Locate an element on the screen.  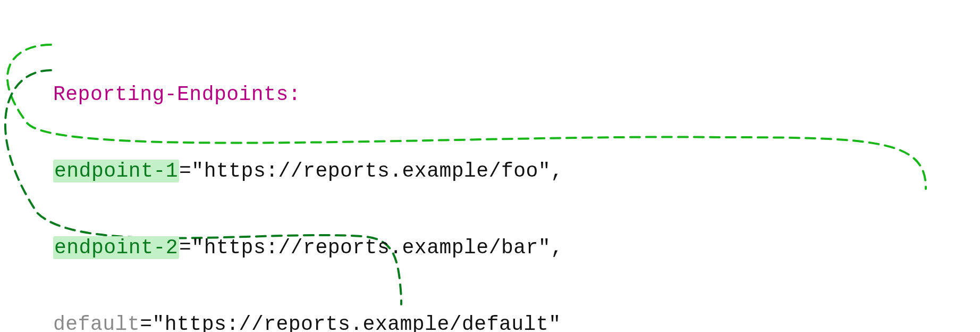
endpoint-2-equals: = is located at coordinates (185, 248).